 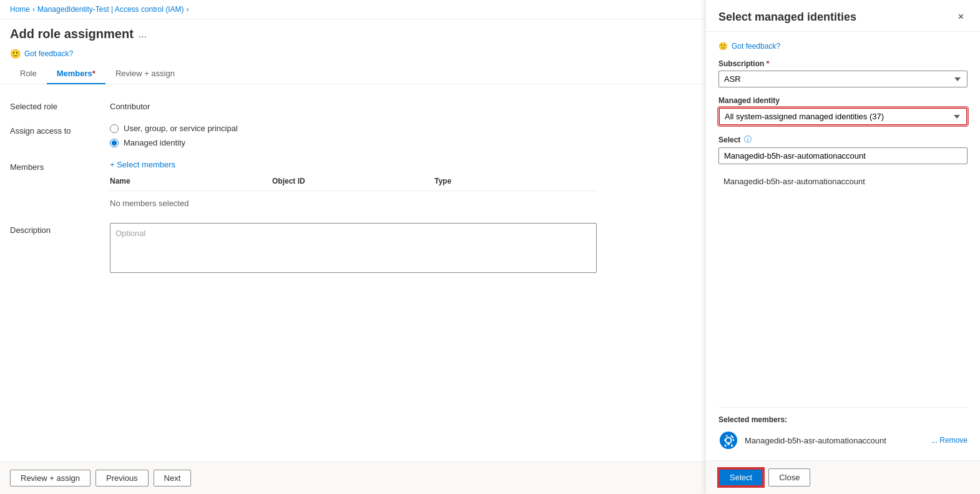 I want to click on tab-review-assign: Review + assign, so click(x=145, y=74).